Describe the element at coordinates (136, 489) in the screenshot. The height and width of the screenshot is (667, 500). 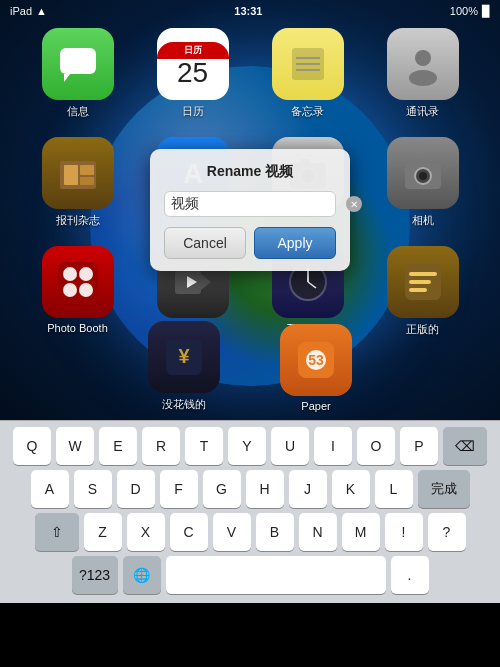
I see `key-d: D` at that location.